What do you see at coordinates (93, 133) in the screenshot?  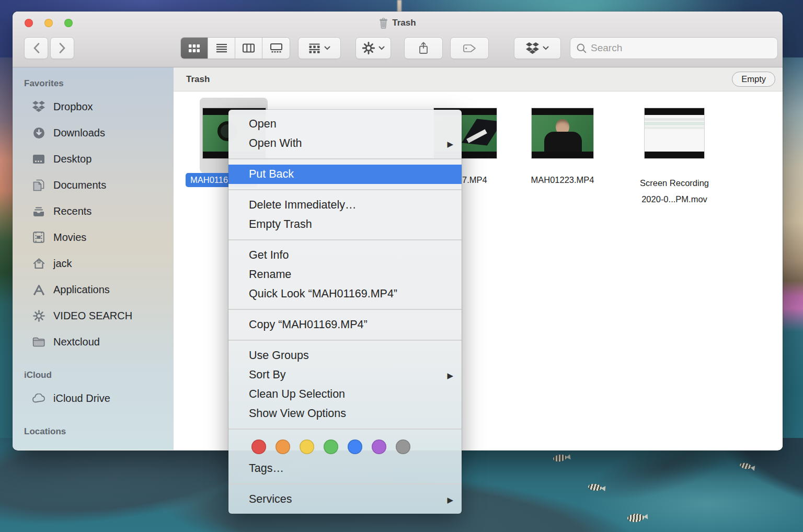 I see `sidebar-item-downloads: Downloads` at bounding box center [93, 133].